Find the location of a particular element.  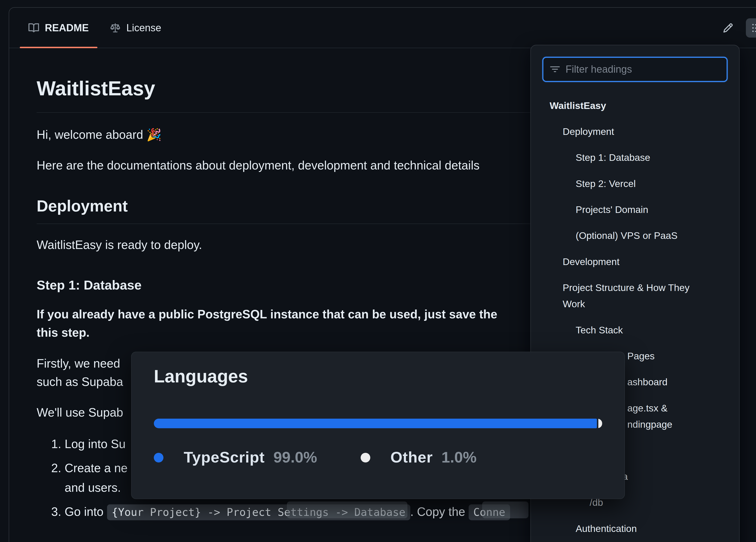

toc-item: Project Structure & How They Work is located at coordinates (635, 296).